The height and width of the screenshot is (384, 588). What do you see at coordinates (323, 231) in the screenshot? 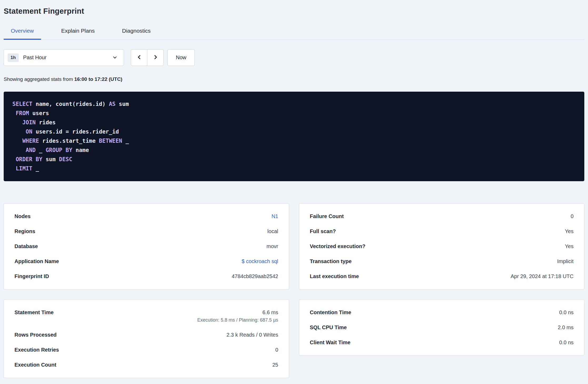
I see `full-scan-label: Full scan?` at bounding box center [323, 231].